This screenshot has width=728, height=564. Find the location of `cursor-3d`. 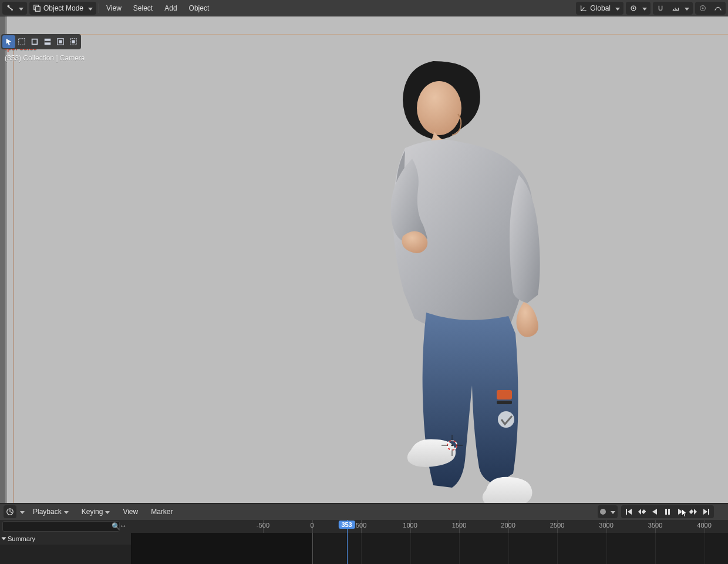

cursor-3d is located at coordinates (452, 445).